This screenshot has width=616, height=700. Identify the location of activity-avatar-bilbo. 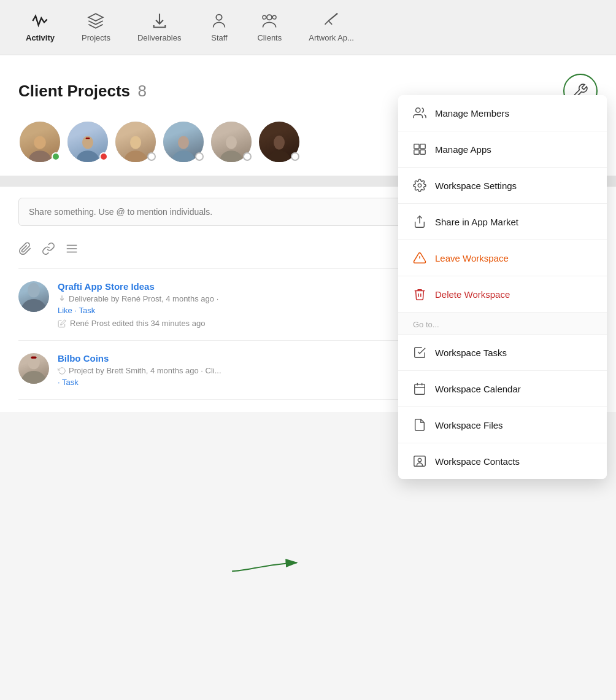
(34, 368).